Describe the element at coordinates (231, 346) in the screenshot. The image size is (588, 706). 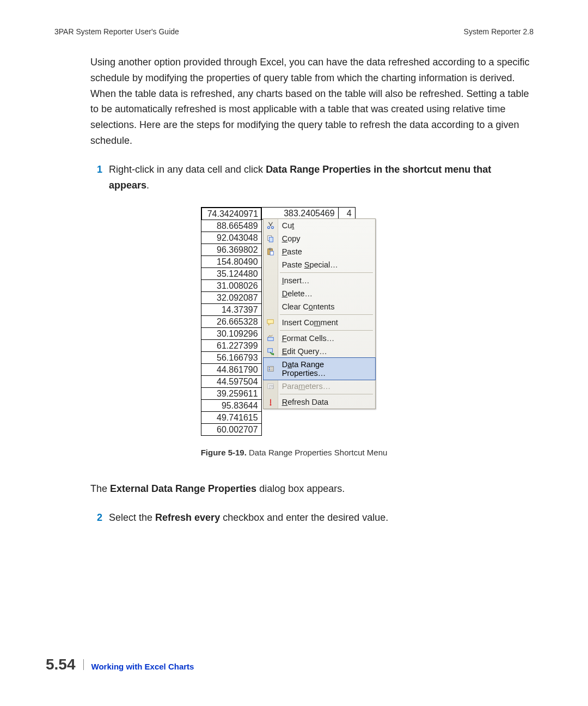
I see `excel-cell-a12: 61.227399` at that location.